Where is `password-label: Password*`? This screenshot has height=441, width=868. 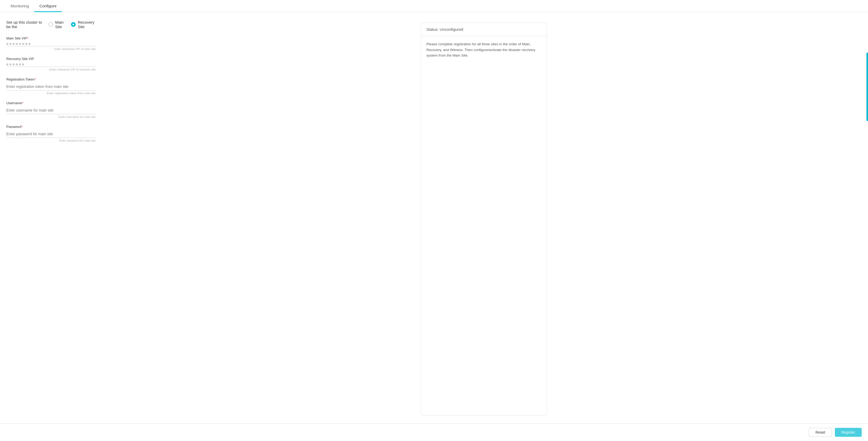
password-label: Password* is located at coordinates (51, 127).